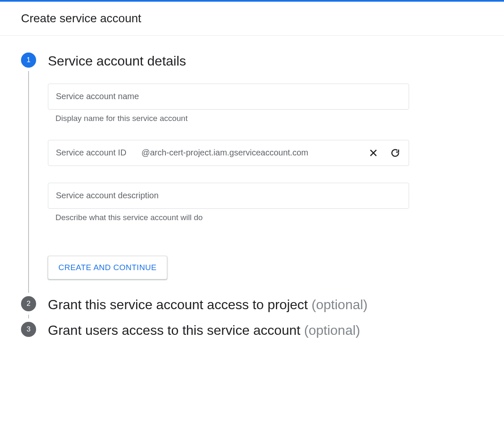 The width and height of the screenshot is (504, 439). Describe the element at coordinates (29, 304) in the screenshot. I see `step-2-circle: 2` at that location.